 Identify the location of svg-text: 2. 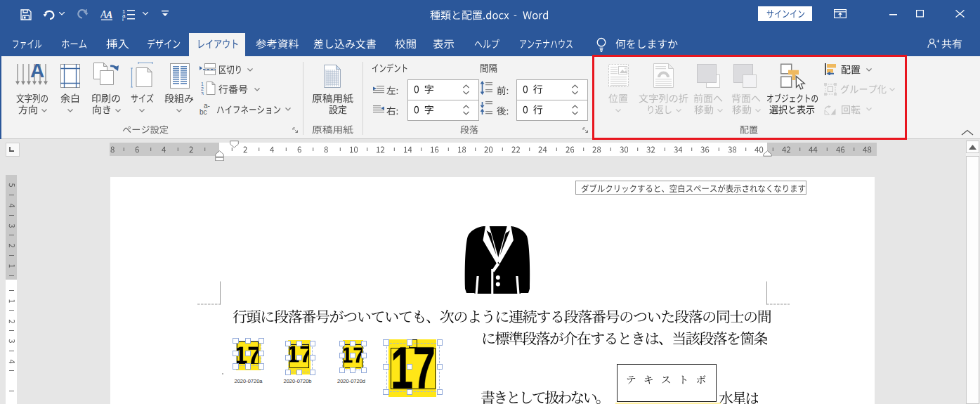
(202, 89).